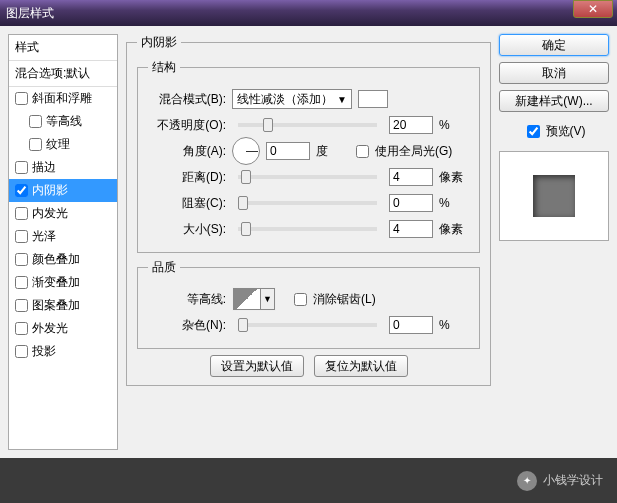 This screenshot has width=617, height=503. Describe the element at coordinates (63, 236) in the screenshot. I see `style-item: 光泽` at that location.